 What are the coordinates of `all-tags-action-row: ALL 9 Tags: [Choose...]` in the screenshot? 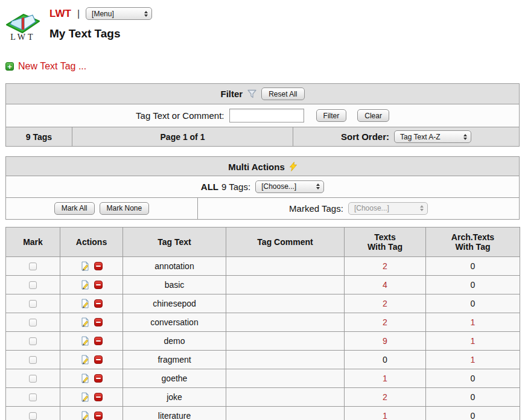 It's located at (263, 186).